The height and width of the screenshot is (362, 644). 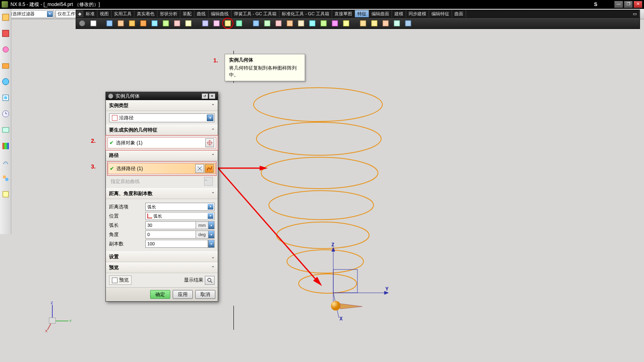 I want to click on trim-icon, so click(x=301, y=23).